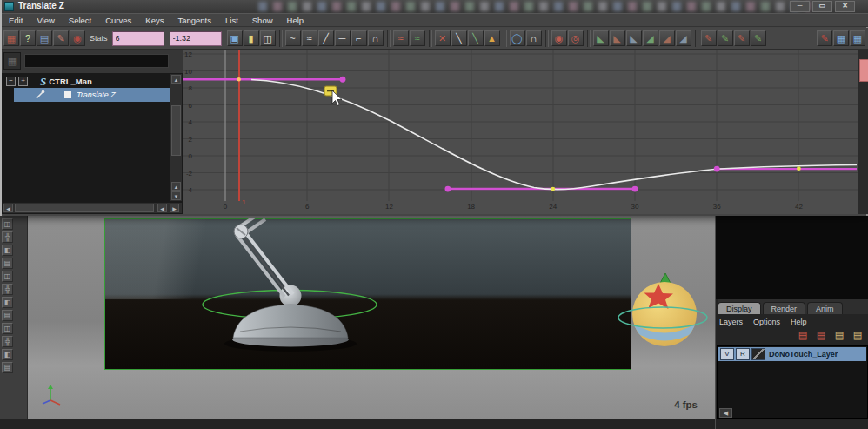 This screenshot has width=868, height=429. I want to click on layout-quad-button: ▤, so click(7, 315).